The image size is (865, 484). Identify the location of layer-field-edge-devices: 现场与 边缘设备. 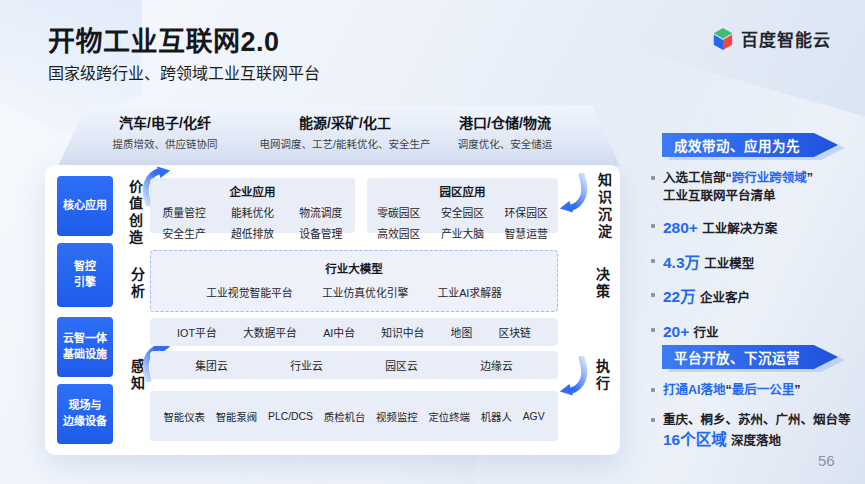
(85, 414).